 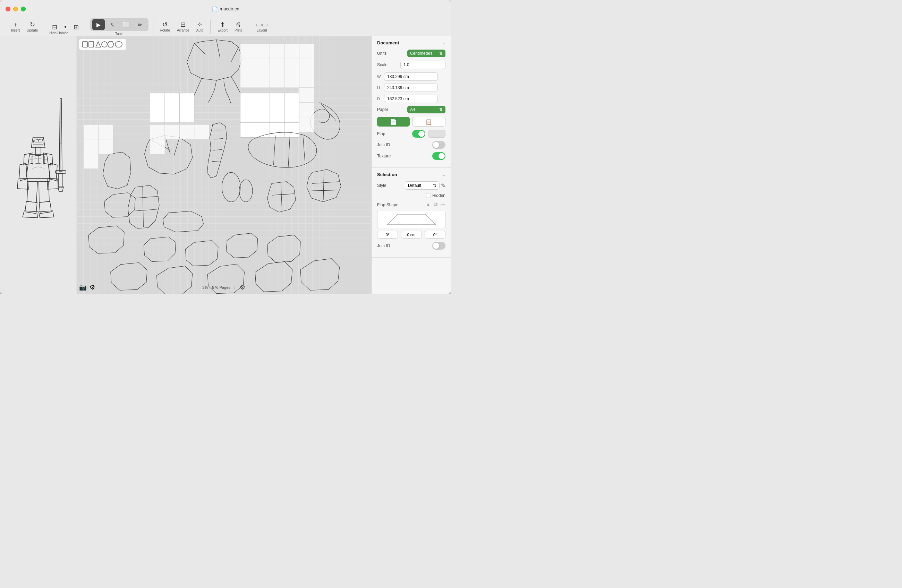 What do you see at coordinates (262, 27) in the screenshot?
I see `layout-button: ▭▭ Layout` at bounding box center [262, 27].